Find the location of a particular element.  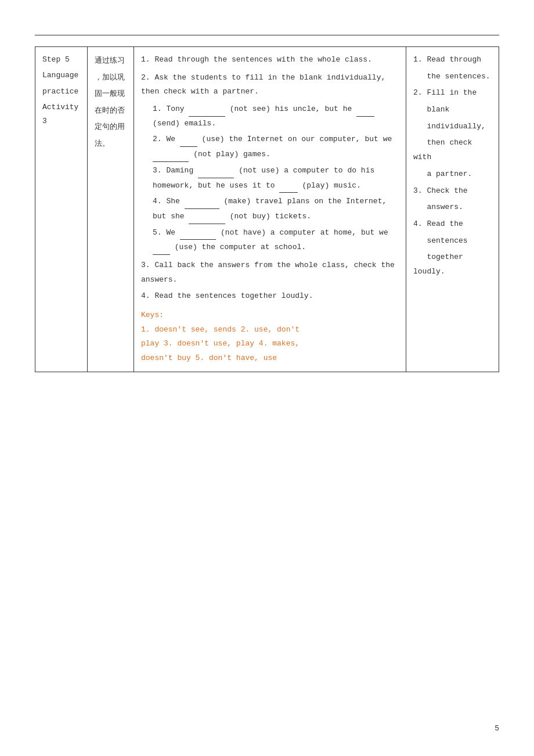

blank-2b is located at coordinates (171, 154).